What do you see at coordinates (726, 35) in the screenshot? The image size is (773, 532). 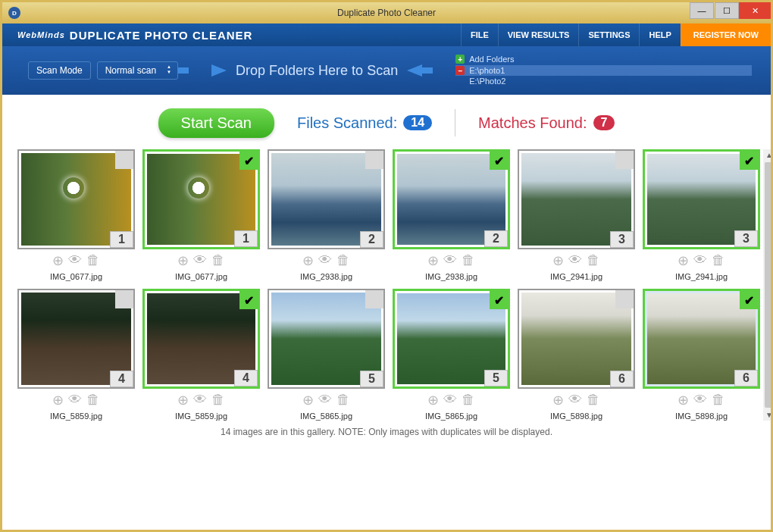 I see `register-now-button: REGISTER NOW` at bounding box center [726, 35].